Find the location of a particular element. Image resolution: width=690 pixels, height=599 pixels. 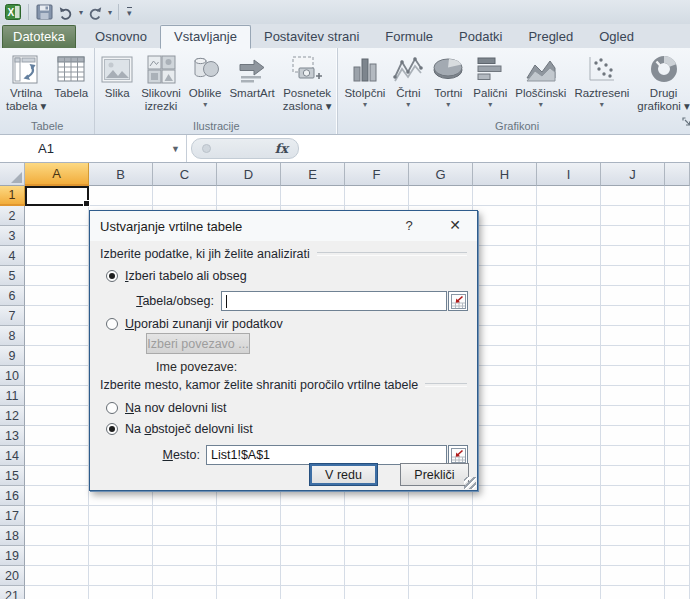

select-all-corner is located at coordinates (12, 174).